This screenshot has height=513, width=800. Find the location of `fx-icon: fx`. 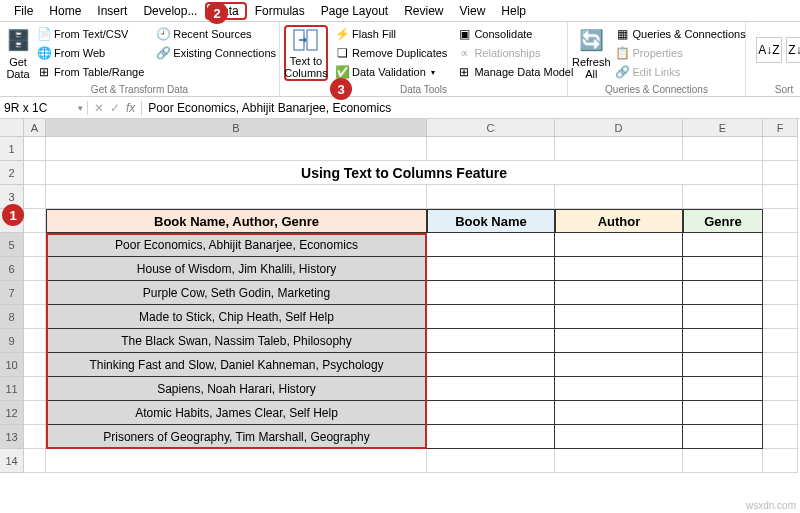

fx-icon: fx is located at coordinates (130, 108).